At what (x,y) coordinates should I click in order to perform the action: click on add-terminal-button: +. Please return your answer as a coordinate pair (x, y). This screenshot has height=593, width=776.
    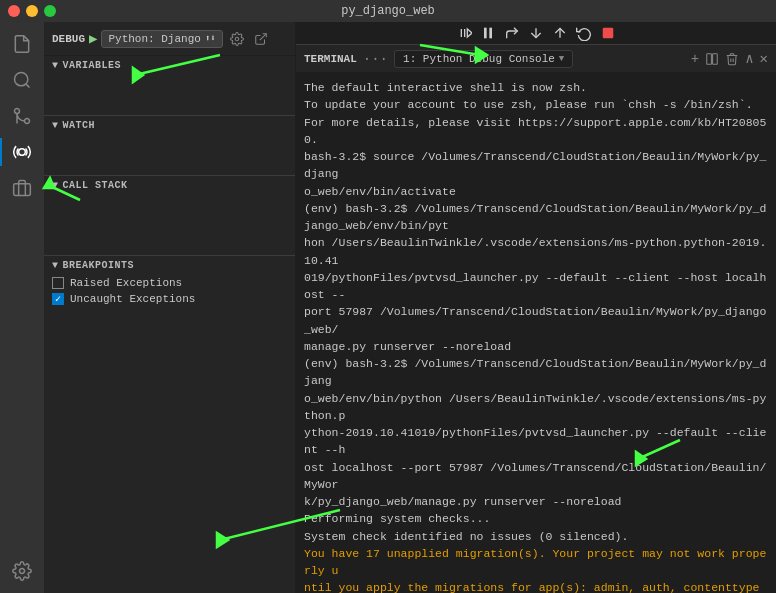
    Looking at the image, I should click on (695, 59).